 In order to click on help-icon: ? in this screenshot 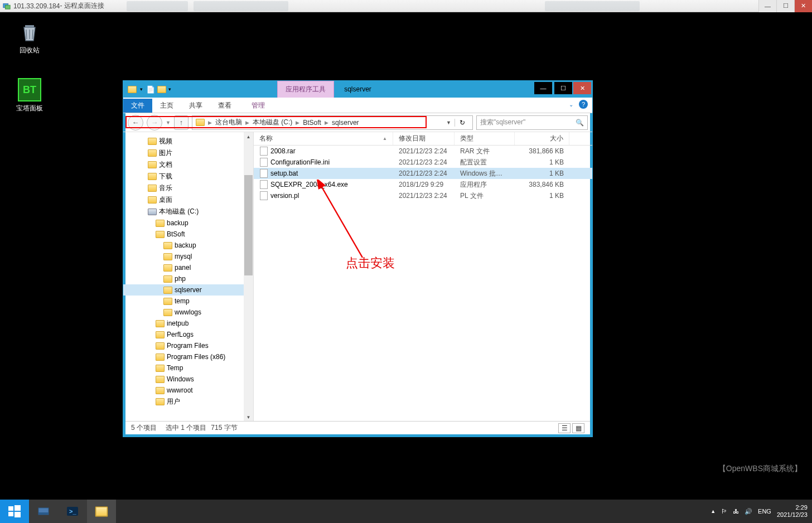, I will do `click(583, 104)`.